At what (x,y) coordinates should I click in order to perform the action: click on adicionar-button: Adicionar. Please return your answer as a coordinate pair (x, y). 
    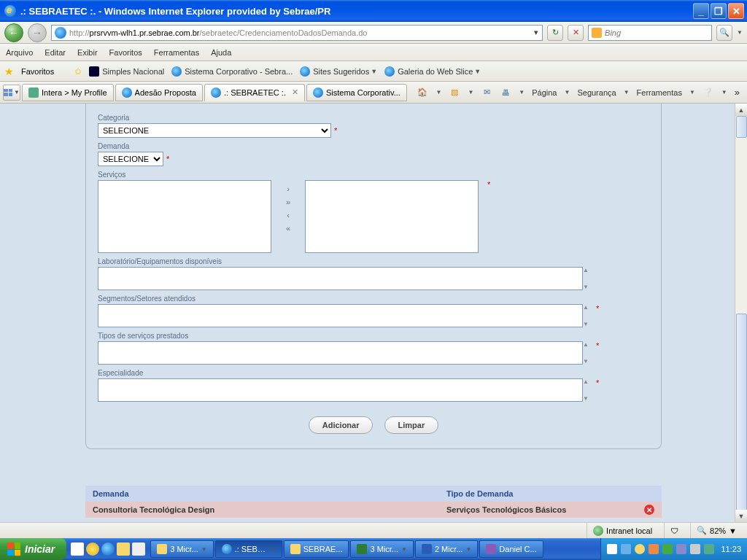
    Looking at the image, I should click on (341, 425).